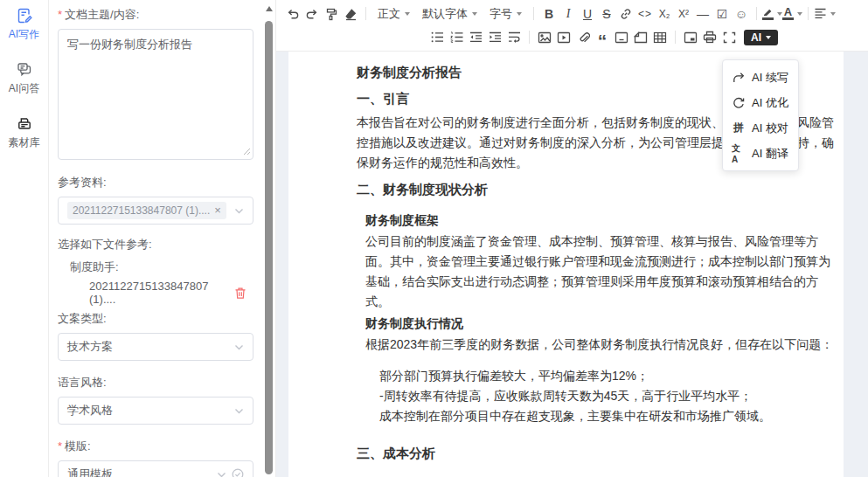 The width and height of the screenshot is (868, 477). Describe the element at coordinates (514, 38) in the screenshot. I see `text-wrap-icon` at that location.